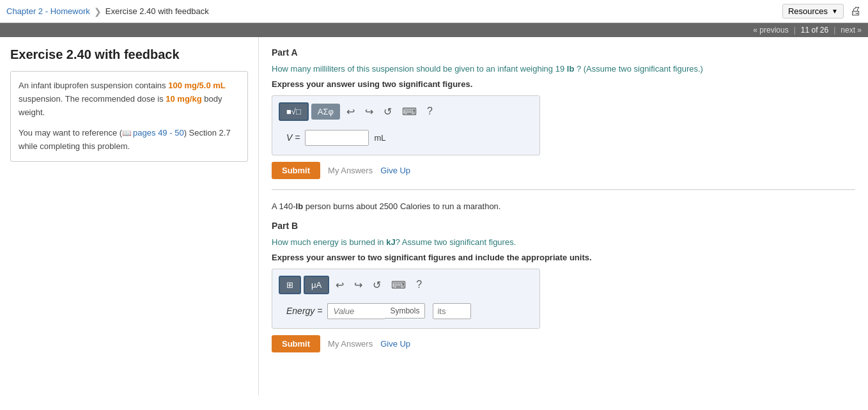 Image resolution: width=868 pixels, height=410 pixels. I want to click on help-icon: ?, so click(430, 111).